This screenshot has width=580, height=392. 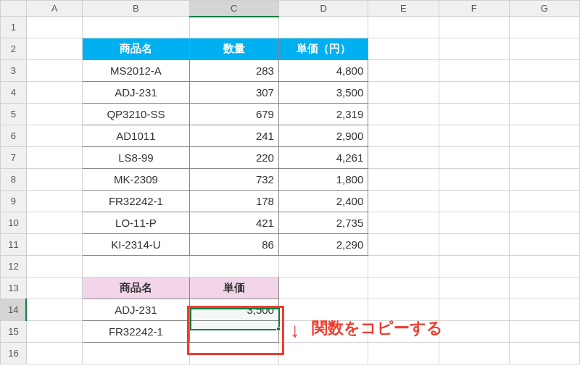 I want to click on cell-f3, so click(x=474, y=71).